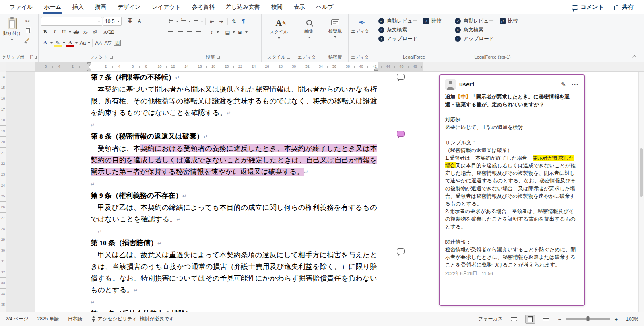 This screenshot has width=644, height=326. Describe the element at coordinates (27, 21) in the screenshot. I see `cut-button` at that location.